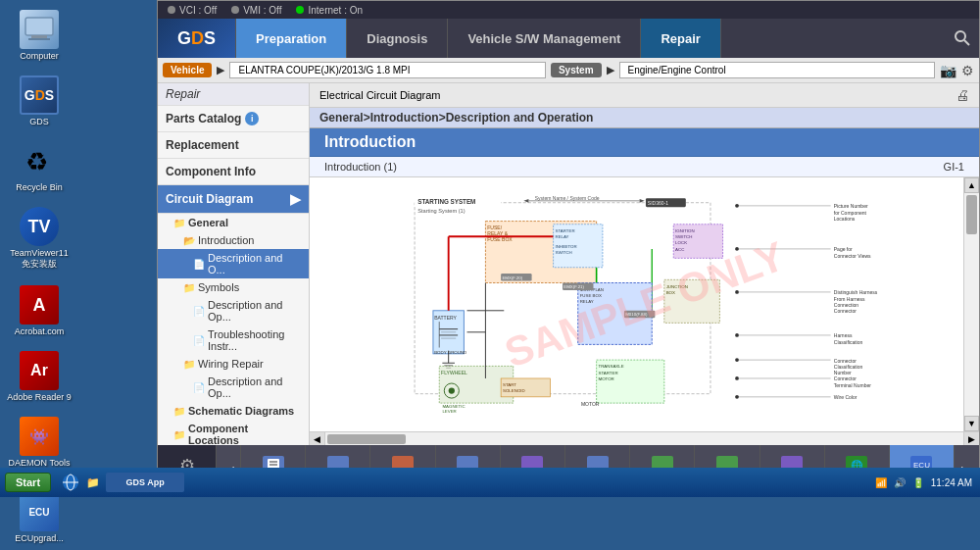 This screenshot has height=550, width=980. What do you see at coordinates (233, 287) in the screenshot?
I see `tree-symbols: 📁 Symbols` at bounding box center [233, 287].